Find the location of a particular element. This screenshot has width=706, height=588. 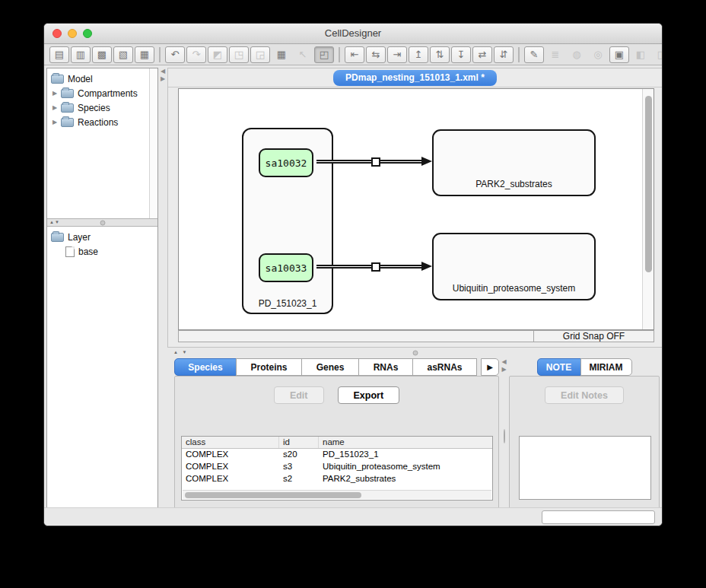

tab-note: NOTE is located at coordinates (559, 367).